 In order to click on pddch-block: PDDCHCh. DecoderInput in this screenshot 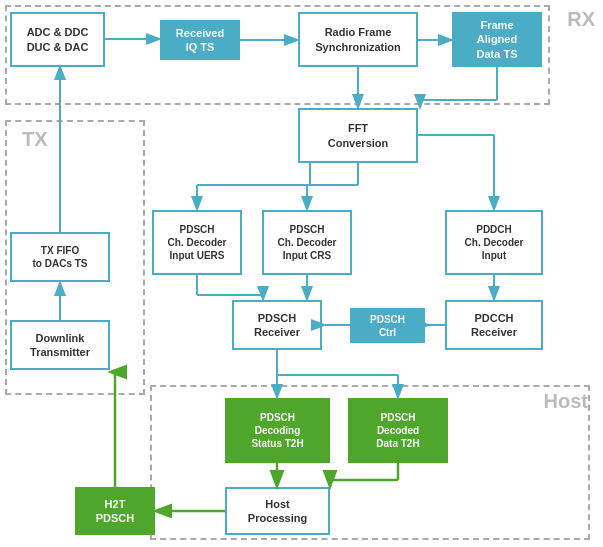, I will do `click(494, 242)`.